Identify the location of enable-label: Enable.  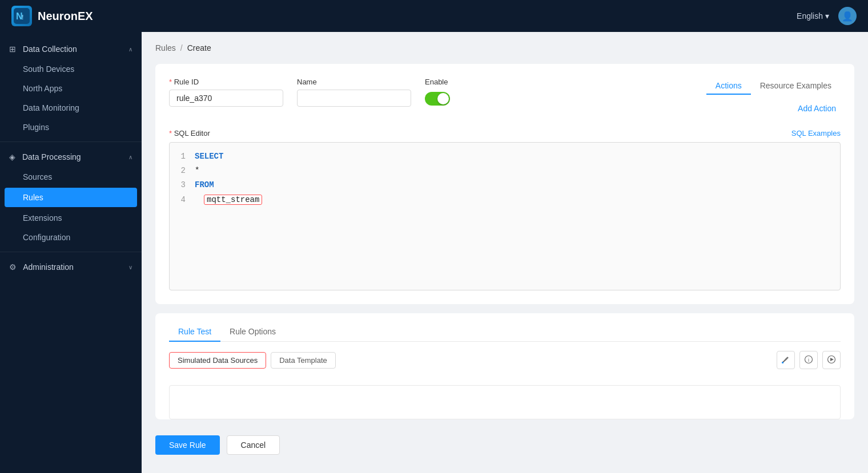
(437, 82).